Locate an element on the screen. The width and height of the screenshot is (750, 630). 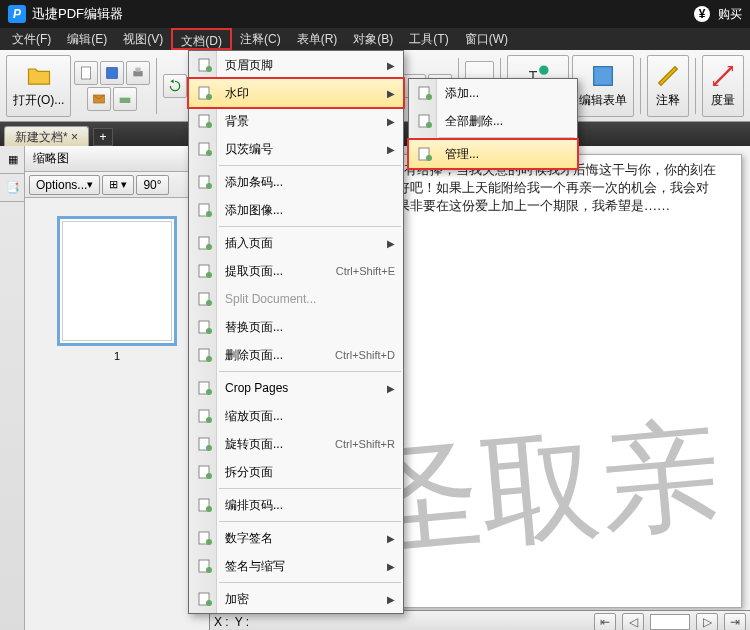
sidebar-zoom-dropdown: ⊞ ▾ is located at coordinates (118, 185).